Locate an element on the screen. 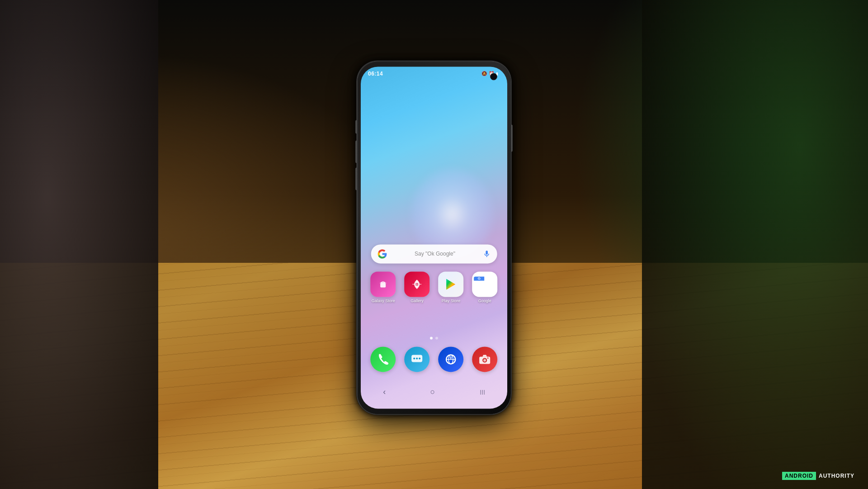 The width and height of the screenshot is (868, 489). gallery-svg is located at coordinates (417, 284).